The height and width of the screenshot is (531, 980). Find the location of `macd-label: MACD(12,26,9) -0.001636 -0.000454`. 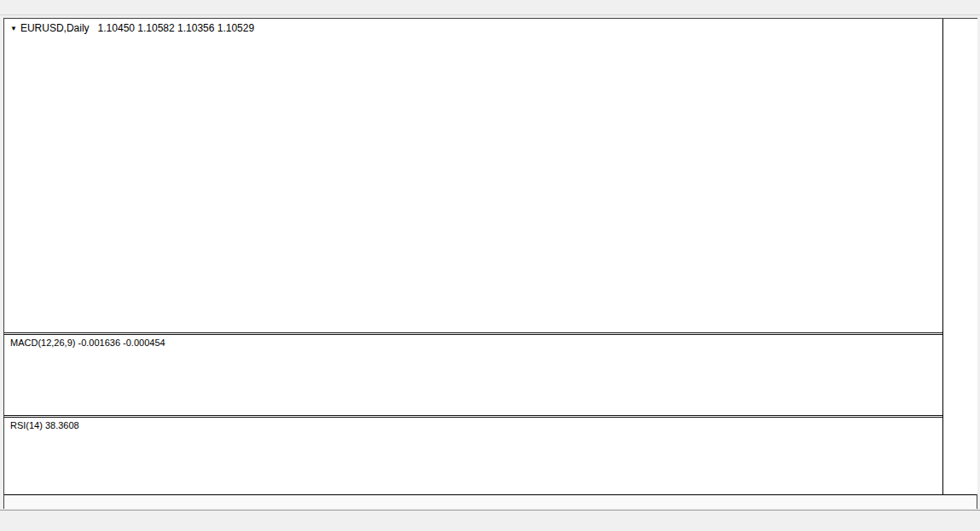

macd-label: MACD(12,26,9) -0.001636 -0.000454 is located at coordinates (88, 343).